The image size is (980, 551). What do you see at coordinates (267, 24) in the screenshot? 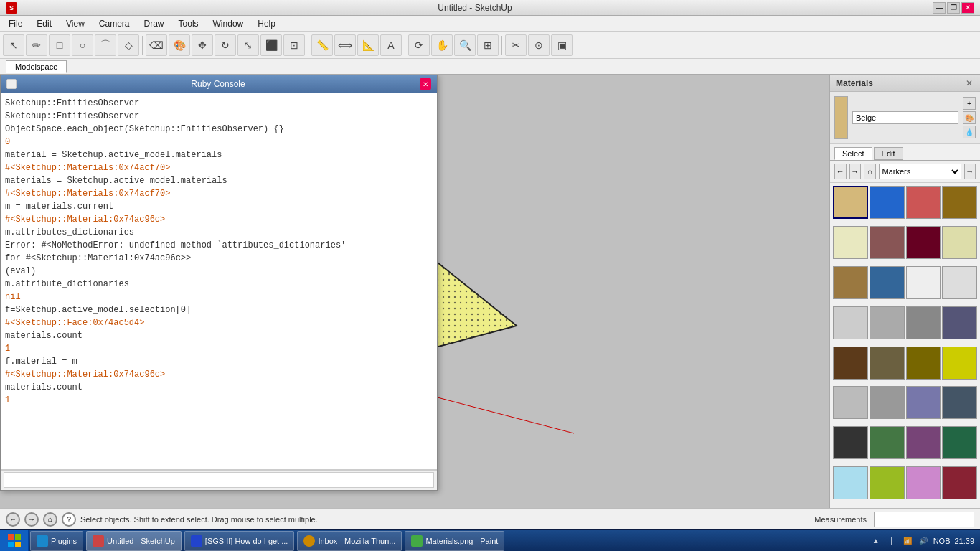
I see `menu-help: Help` at bounding box center [267, 24].